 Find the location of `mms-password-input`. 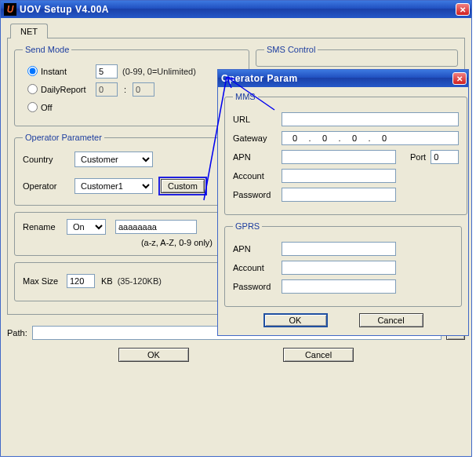

mms-password-input is located at coordinates (339, 195).